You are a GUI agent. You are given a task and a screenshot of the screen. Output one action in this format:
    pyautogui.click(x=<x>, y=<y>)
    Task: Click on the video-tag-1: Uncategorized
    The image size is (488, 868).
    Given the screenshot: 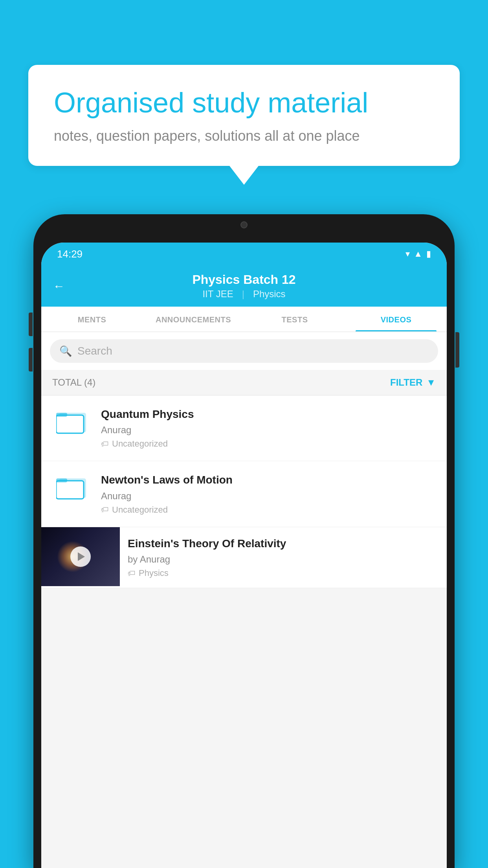 What is the action you would take?
    pyautogui.click(x=140, y=444)
    